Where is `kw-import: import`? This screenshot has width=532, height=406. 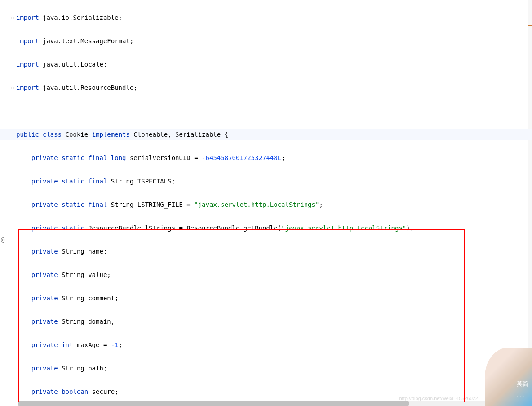
kw-import: import is located at coordinates (28, 18).